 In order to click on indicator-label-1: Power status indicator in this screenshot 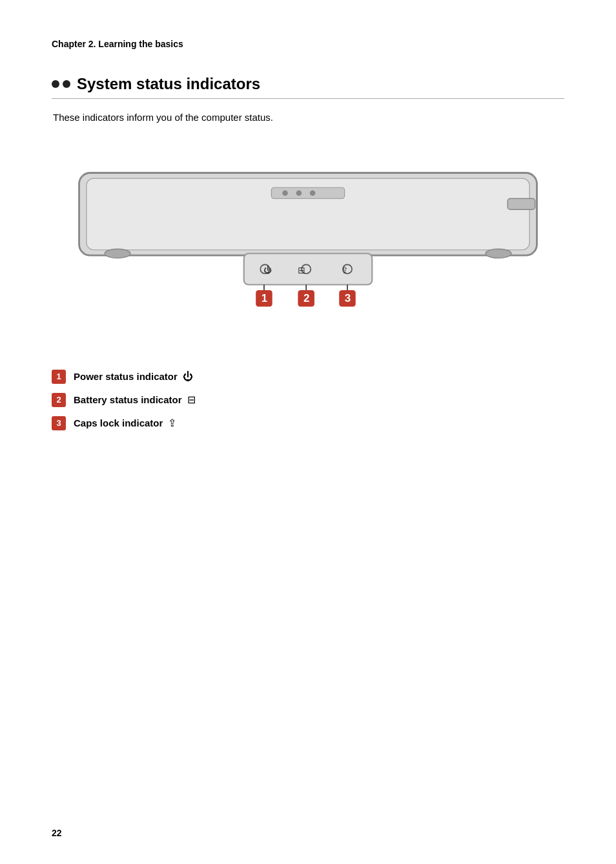, I will do `click(125, 376)`.